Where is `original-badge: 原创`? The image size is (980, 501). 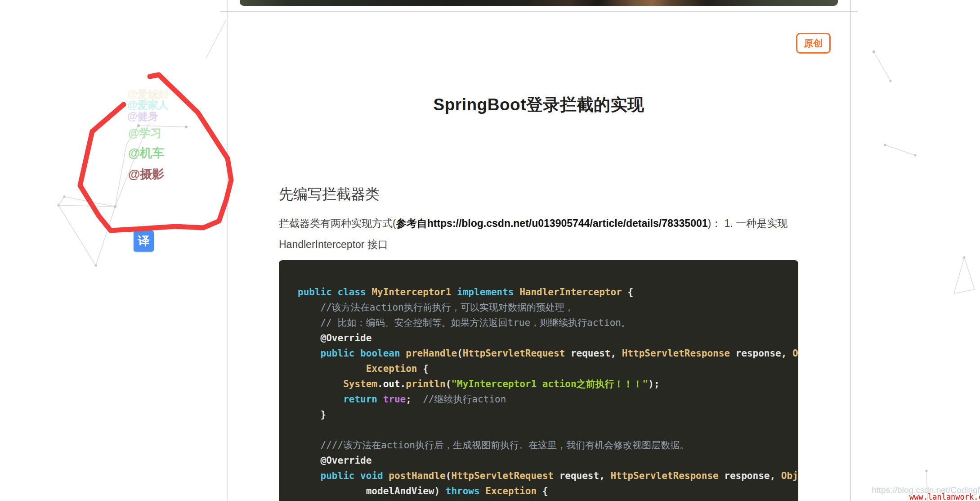 original-badge: 原创 is located at coordinates (813, 43).